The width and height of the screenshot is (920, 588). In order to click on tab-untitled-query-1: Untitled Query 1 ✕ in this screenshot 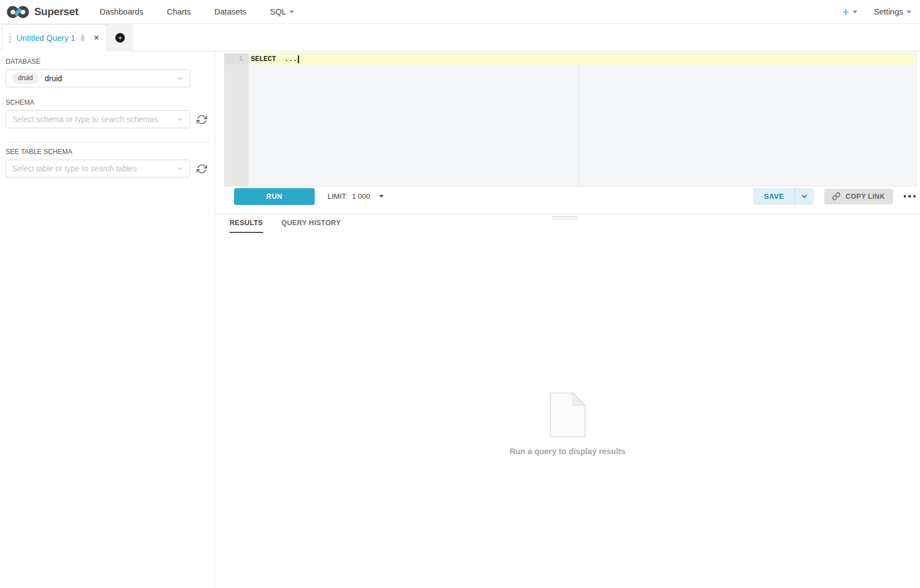, I will do `click(54, 38)`.